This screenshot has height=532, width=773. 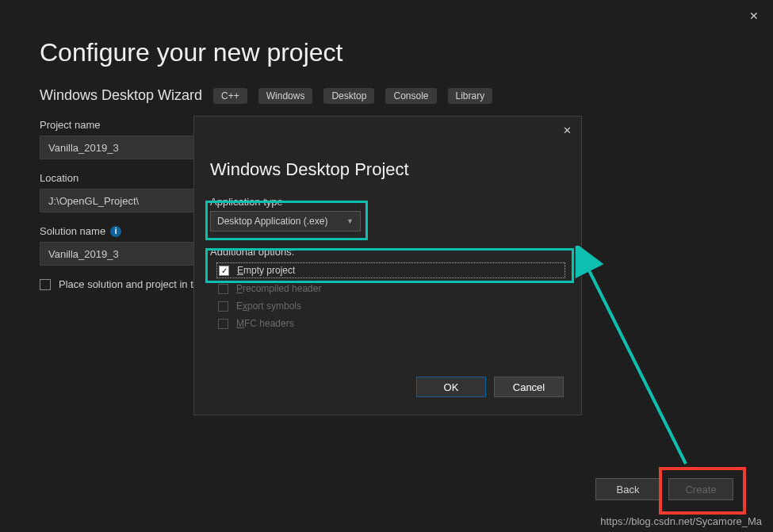 What do you see at coordinates (471, 96) in the screenshot?
I see `tag-library: Library` at bounding box center [471, 96].